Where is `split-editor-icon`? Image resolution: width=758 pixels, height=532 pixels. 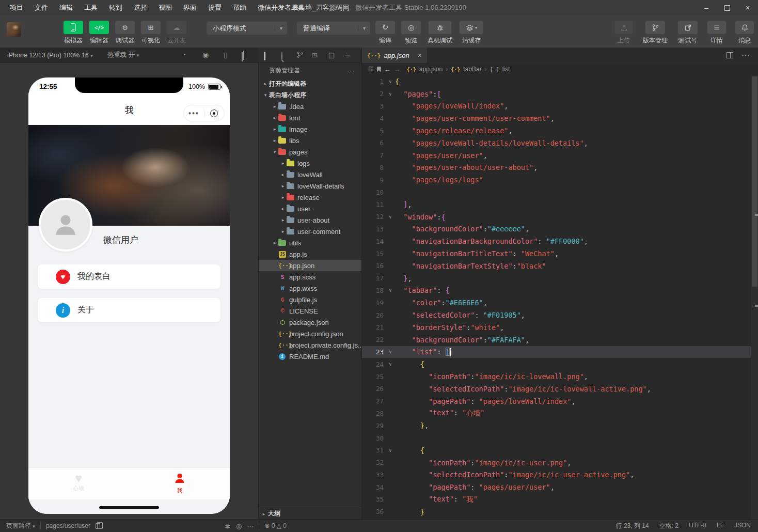
split-editor-icon is located at coordinates (730, 55).